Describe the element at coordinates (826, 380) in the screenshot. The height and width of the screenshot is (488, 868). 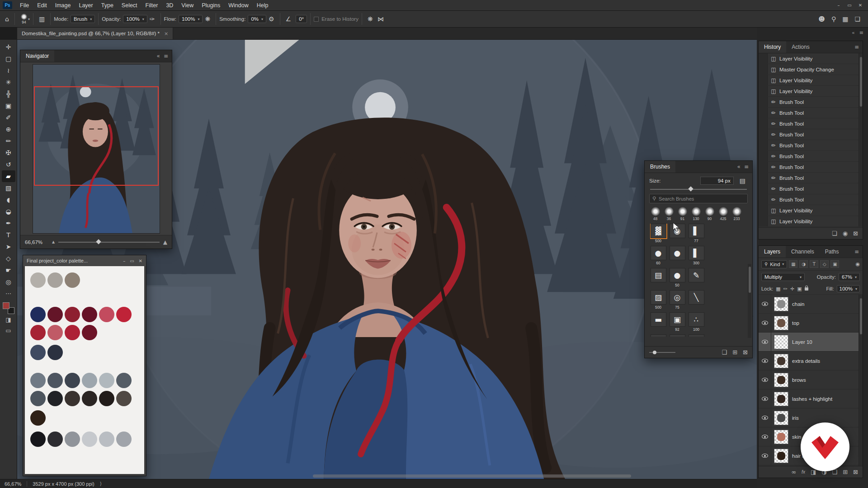
I see `layer-name: brows` at that location.